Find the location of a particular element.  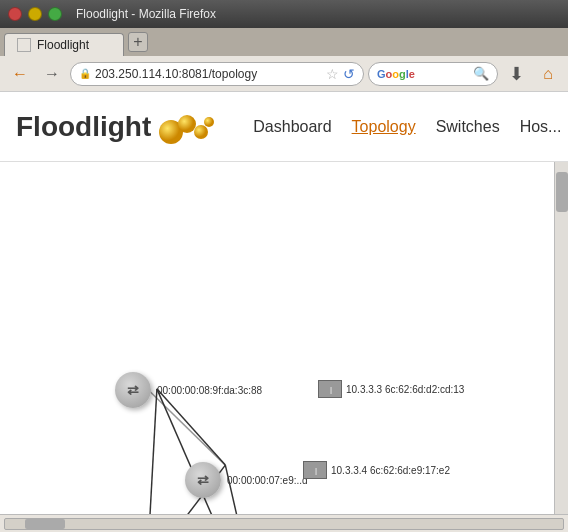

floodlight-logo: Floodlight is located at coordinates (118, 127).